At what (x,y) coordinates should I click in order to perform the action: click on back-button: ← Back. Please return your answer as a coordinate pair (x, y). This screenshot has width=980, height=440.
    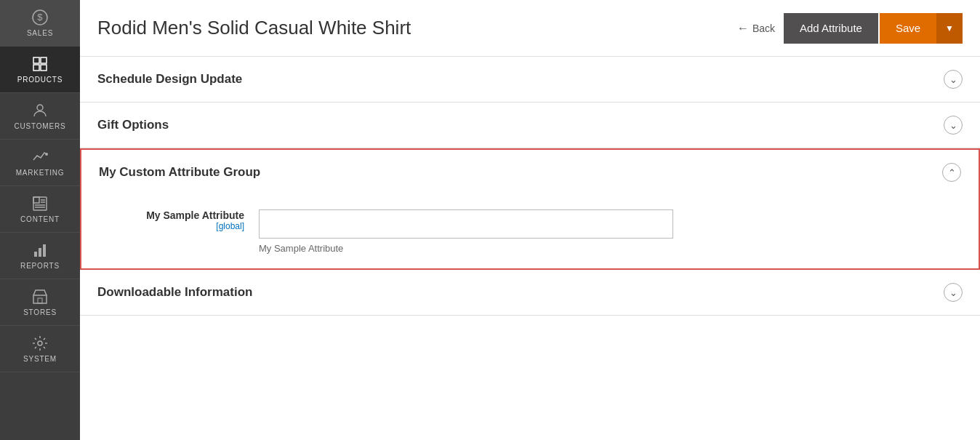
    Looking at the image, I should click on (756, 28).